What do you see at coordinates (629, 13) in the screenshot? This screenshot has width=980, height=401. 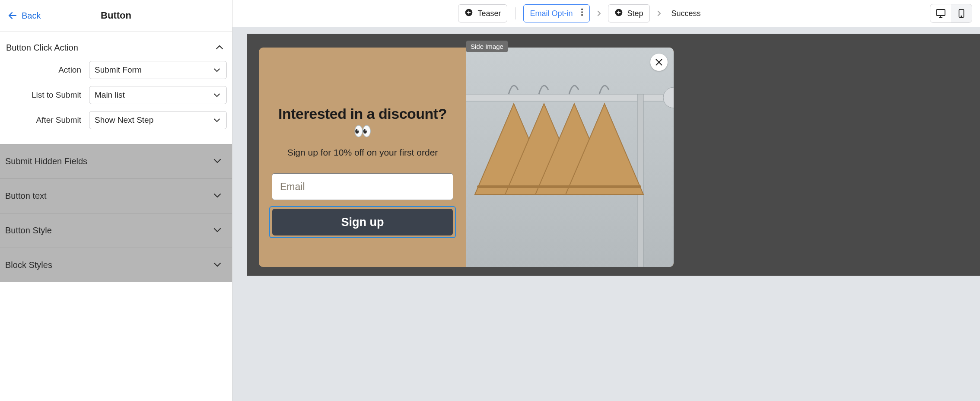 I see `step-step: Step` at bounding box center [629, 13].